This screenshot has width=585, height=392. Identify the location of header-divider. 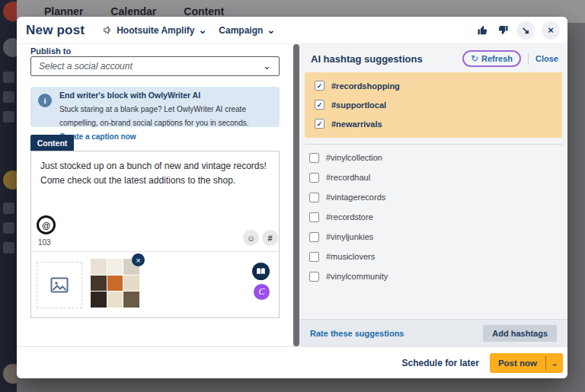
(529, 59).